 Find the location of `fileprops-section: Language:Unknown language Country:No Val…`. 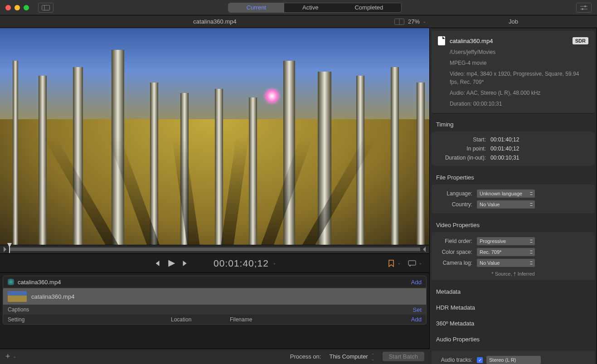

fileprops-section: Language:Unknown language Country:No Val… is located at coordinates (513, 199).